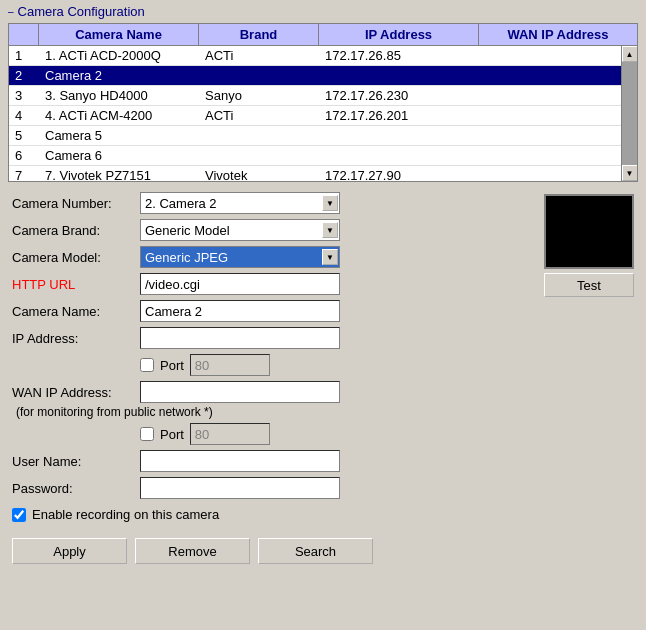  What do you see at coordinates (126, 514) in the screenshot?
I see `enable-recording-label: Enable recording on this camera` at bounding box center [126, 514].